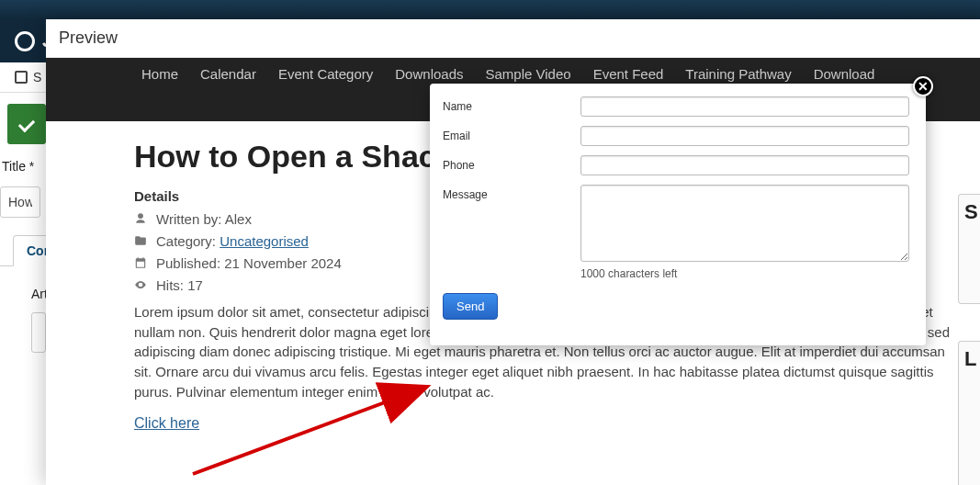 Image resolution: width=980 pixels, height=485 pixels. What do you see at coordinates (512, 164) in the screenshot?
I see `label-phone: Phone` at bounding box center [512, 164].